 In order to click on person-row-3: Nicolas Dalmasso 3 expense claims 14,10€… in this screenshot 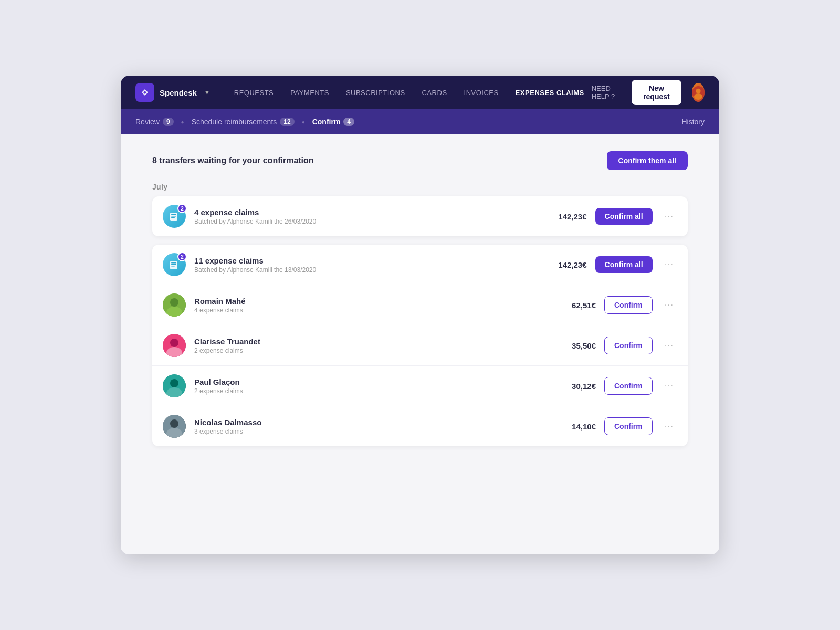, I will do `click(420, 426)`.